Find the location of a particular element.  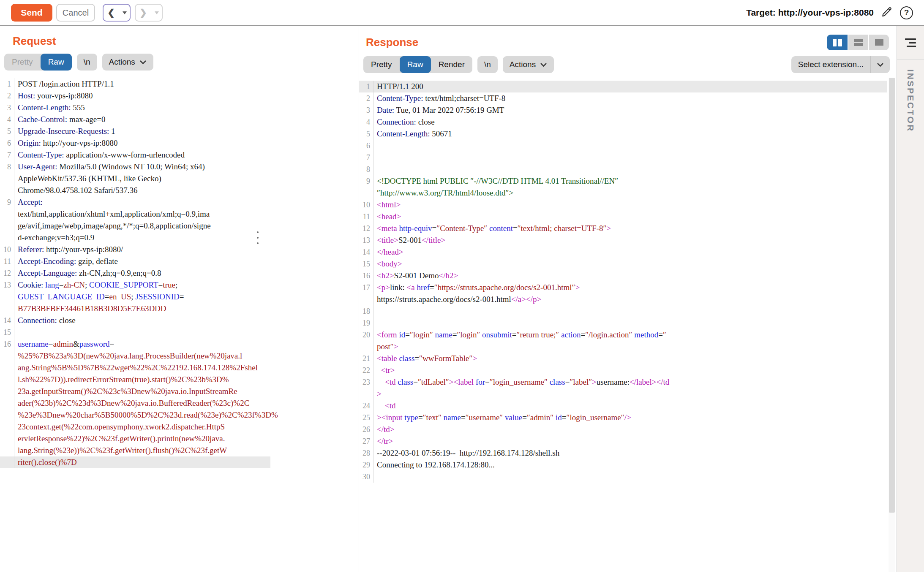

code-segment: https://struts.apache.org/docs/s2-001.ht… is located at coordinates (444, 299).